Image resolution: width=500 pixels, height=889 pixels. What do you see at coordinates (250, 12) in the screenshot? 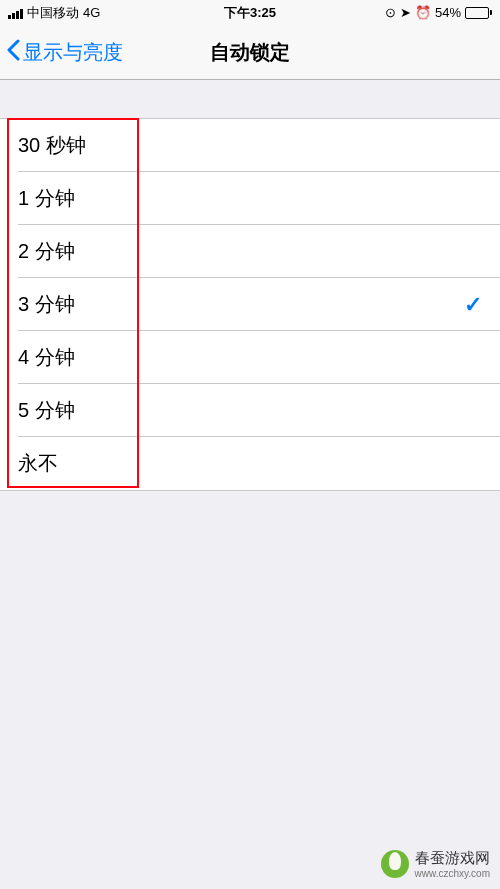
I see `status-bar: 中国移动 4G 下午3:25 ⊙ ➤ ⏰ 54%` at bounding box center [250, 12].